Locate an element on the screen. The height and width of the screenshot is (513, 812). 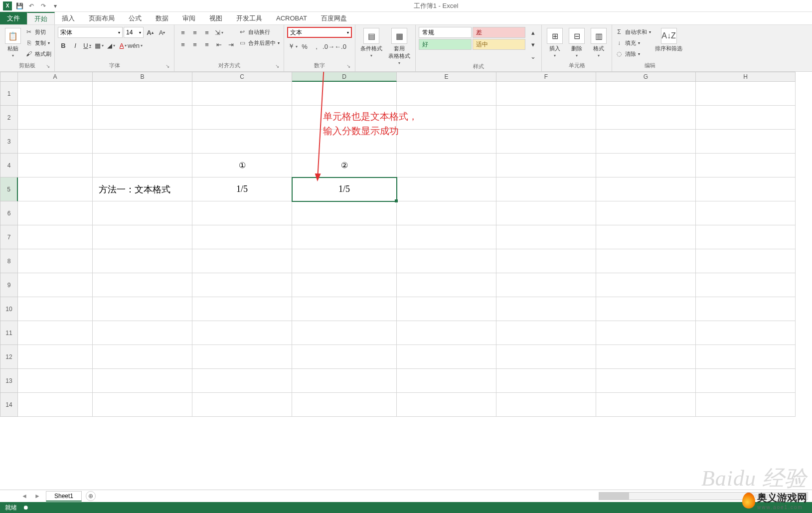
format-as-table-button: ▦ 套用 表格格式 ▾ is located at coordinates (399, 47).